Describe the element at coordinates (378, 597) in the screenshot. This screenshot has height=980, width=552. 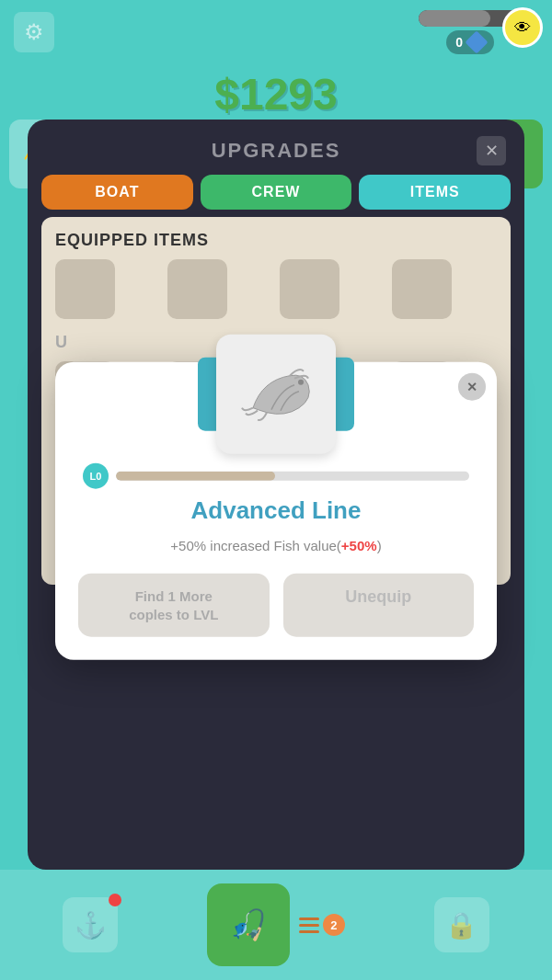
I see `unequip-label: Unequip` at that location.